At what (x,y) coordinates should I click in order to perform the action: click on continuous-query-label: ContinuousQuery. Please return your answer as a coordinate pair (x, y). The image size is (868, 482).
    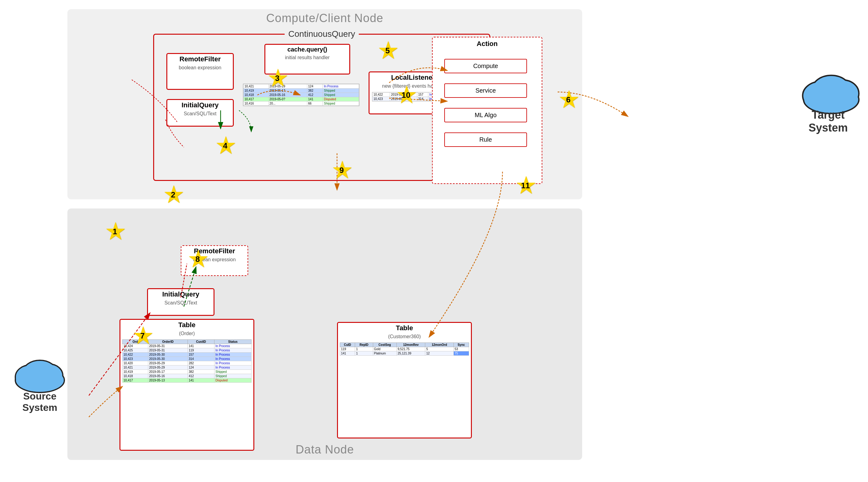
    Looking at the image, I should click on (322, 34).